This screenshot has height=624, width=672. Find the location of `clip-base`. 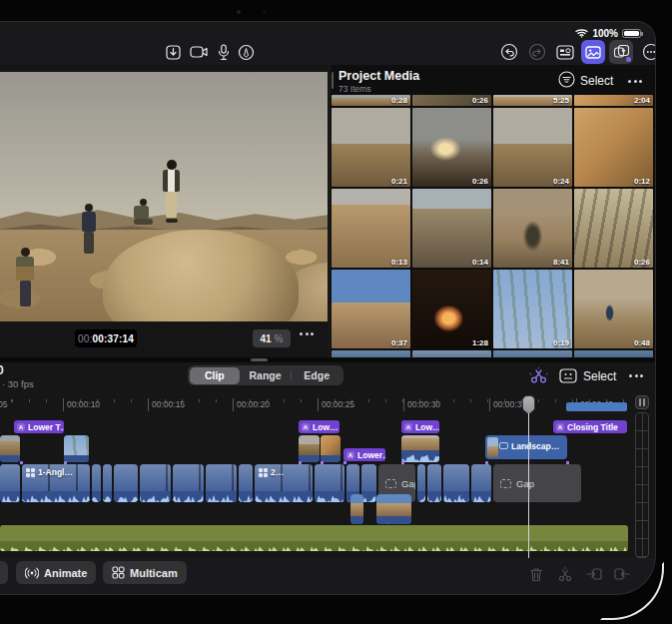

clip-base is located at coordinates (310, 459).